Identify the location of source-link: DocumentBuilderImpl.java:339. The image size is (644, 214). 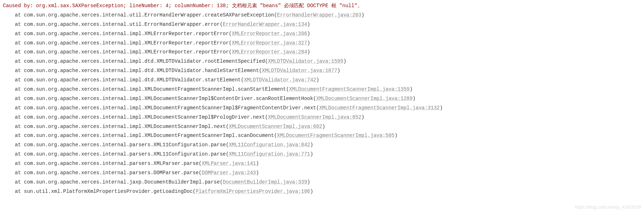
(265, 182).